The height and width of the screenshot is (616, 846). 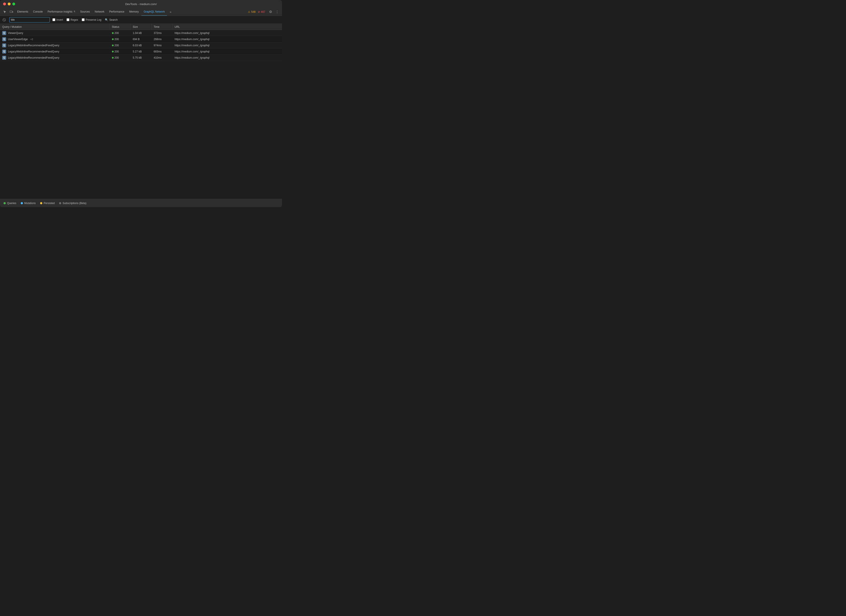 What do you see at coordinates (9, 4) in the screenshot?
I see `minimize-button` at bounding box center [9, 4].